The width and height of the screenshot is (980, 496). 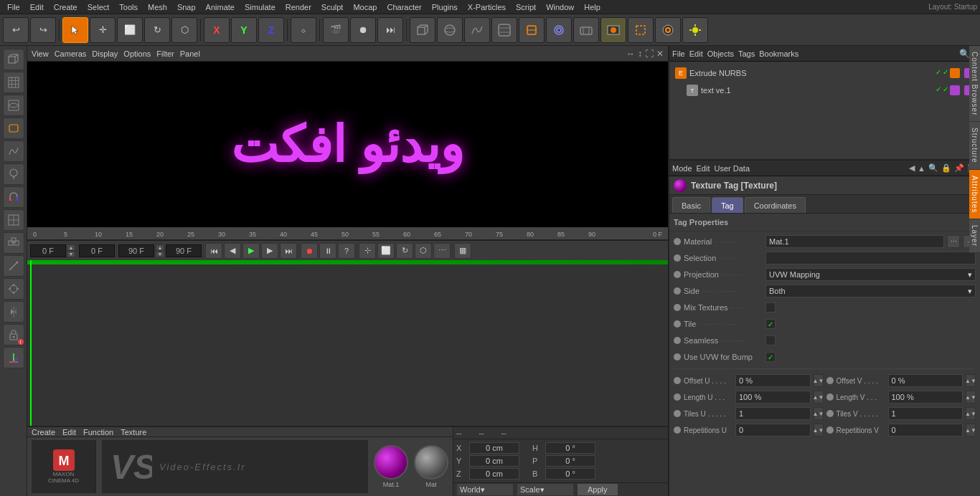 I want to click on menu-edit: Edit, so click(x=37, y=7).